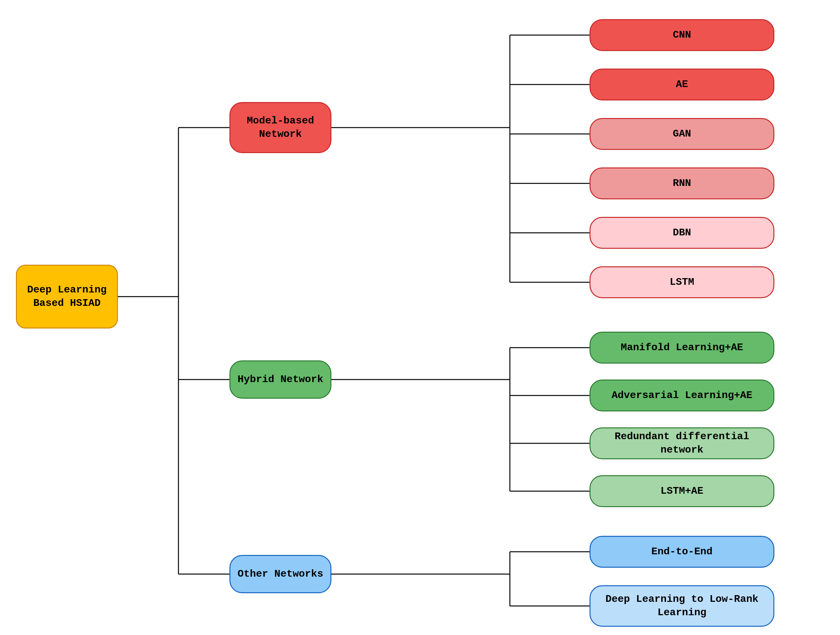 The image size is (840, 635). I want to click on deep-low-rank-node: Deep Learning to Low-Rank Learning, so click(682, 606).